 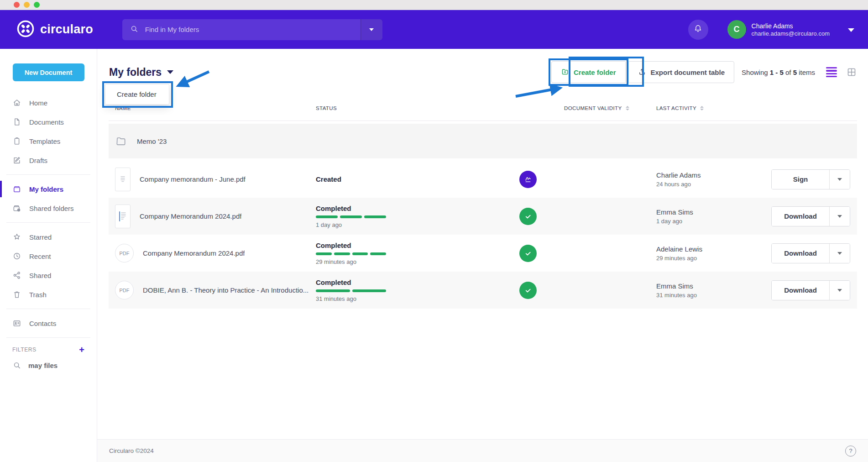 What do you see at coordinates (48, 122) in the screenshot?
I see `sidebar-item-documents: Documents` at bounding box center [48, 122].